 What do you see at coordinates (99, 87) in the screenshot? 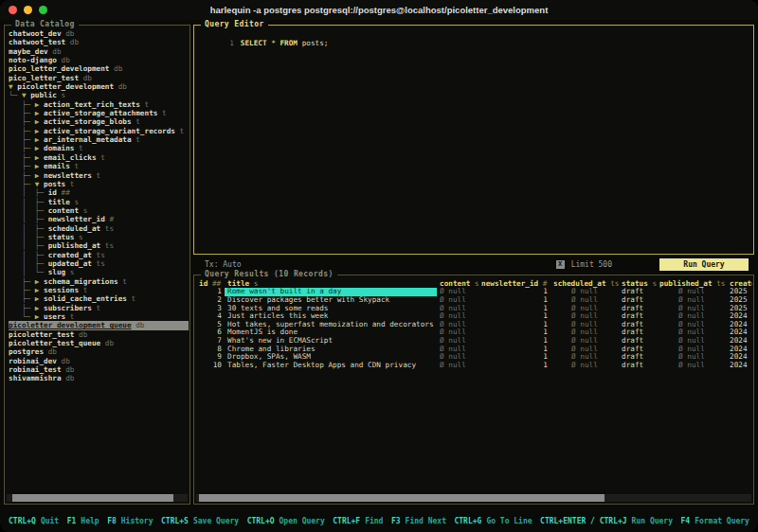
I see `catalog-item-picoletter_development: ▼ picoletter_development db` at bounding box center [99, 87].